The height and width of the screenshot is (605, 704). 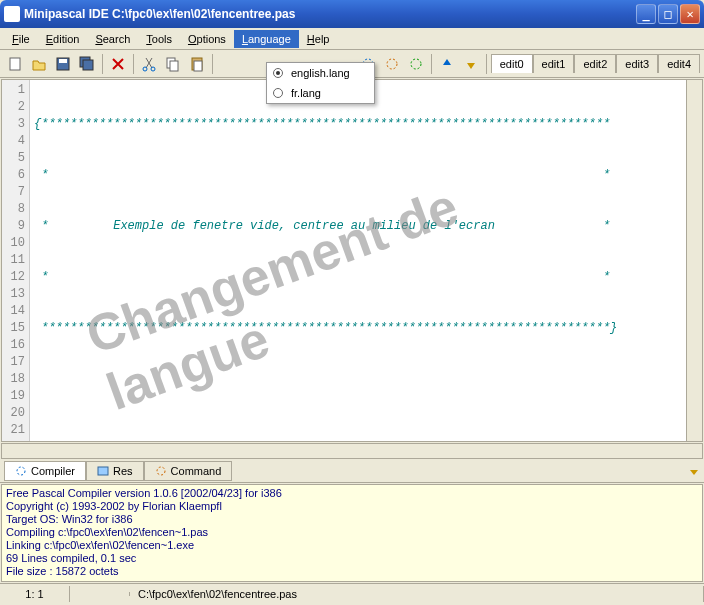 I want to click on run-button, so click(x=416, y=64).